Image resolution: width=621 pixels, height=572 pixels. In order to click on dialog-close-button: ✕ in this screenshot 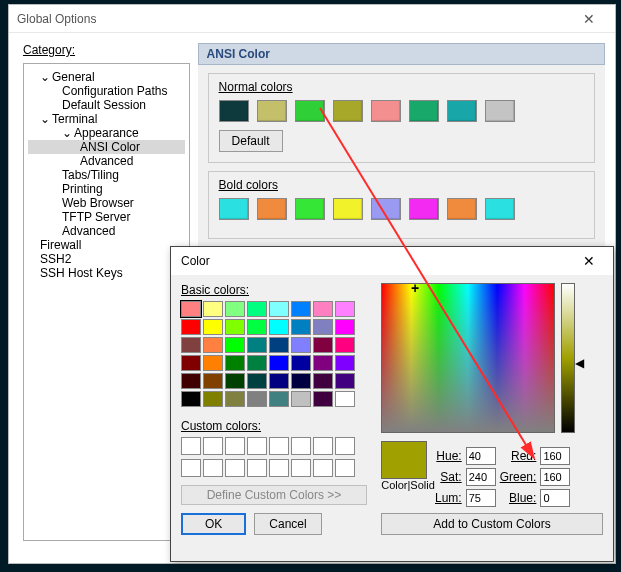, I will do `click(589, 261)`.